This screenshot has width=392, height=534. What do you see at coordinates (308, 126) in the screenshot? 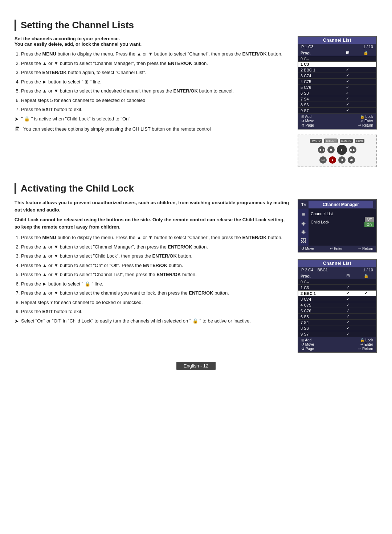
I see `cl1-page-label: ⚙ Page` at bounding box center [308, 126].